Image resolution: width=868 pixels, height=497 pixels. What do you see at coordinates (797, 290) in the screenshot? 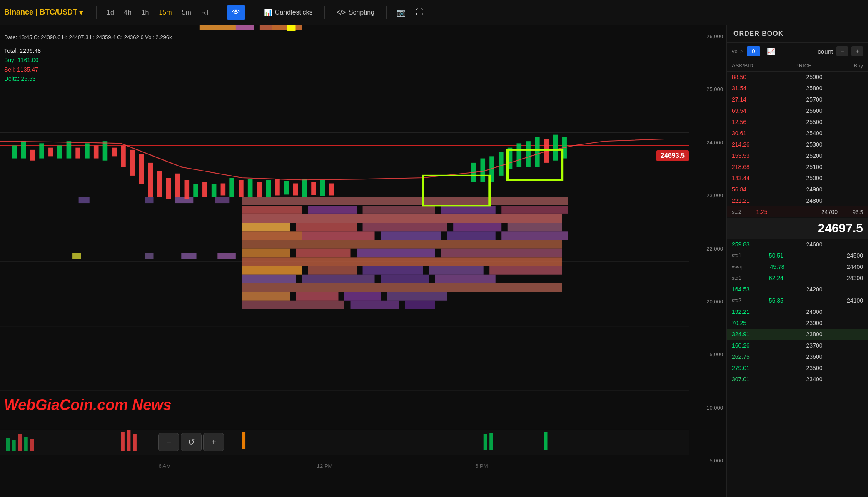
I see `table-row: 164.53 24200` at bounding box center [797, 290].